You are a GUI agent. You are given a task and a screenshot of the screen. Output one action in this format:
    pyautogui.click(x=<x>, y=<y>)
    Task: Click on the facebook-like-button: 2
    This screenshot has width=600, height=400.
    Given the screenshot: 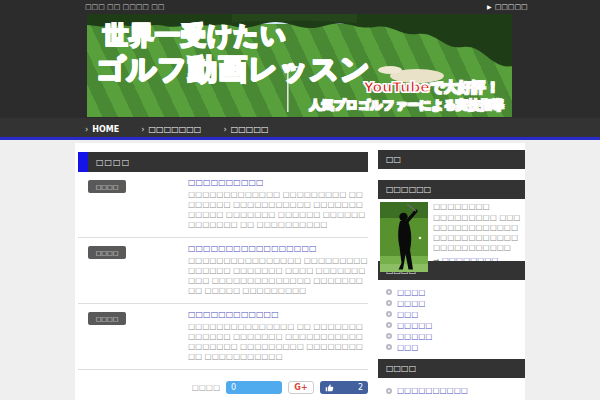 What is the action you would take?
    pyautogui.click(x=344, y=388)
    